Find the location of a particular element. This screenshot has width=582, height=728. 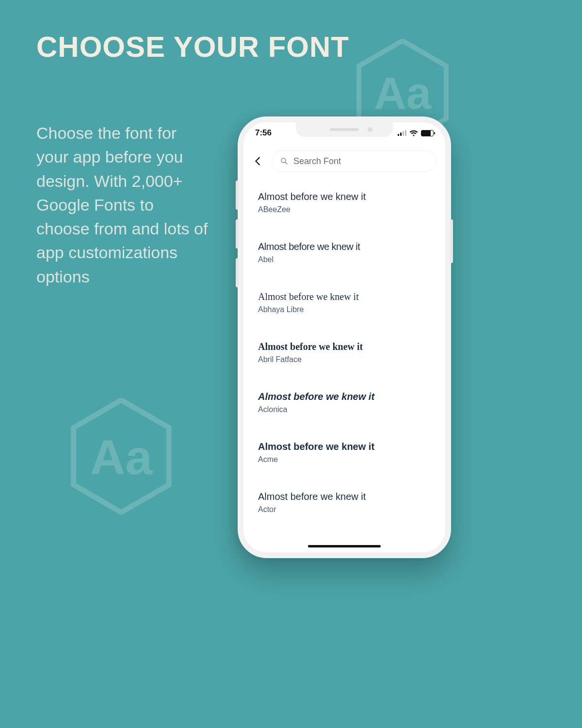

app-bar: Search Font is located at coordinates (344, 161).